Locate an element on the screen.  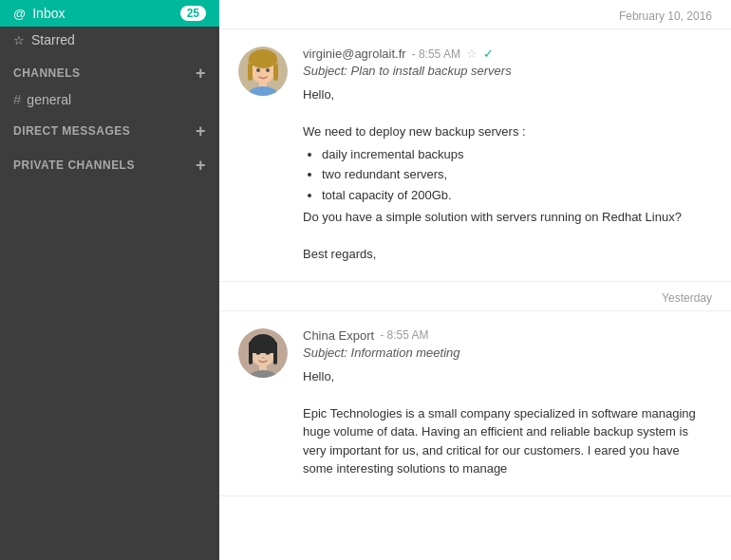
message-time-1: - 8:55 AM is located at coordinates (437, 54).